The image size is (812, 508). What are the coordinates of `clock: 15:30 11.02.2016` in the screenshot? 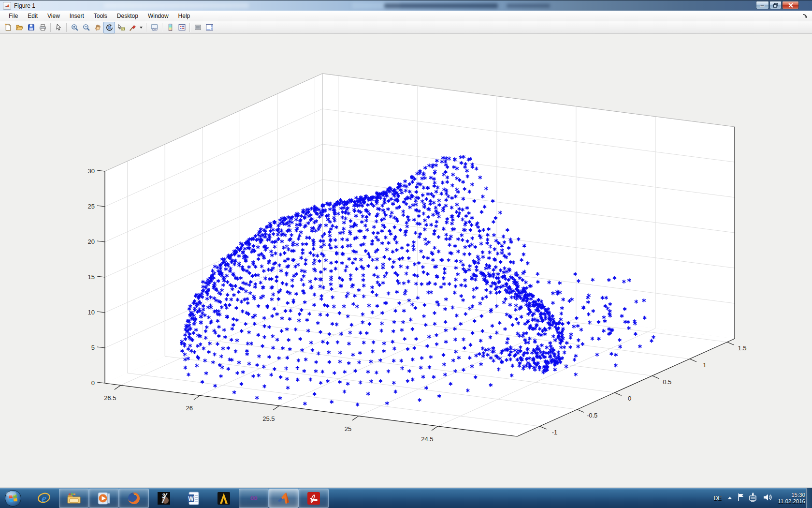 It's located at (792, 498).